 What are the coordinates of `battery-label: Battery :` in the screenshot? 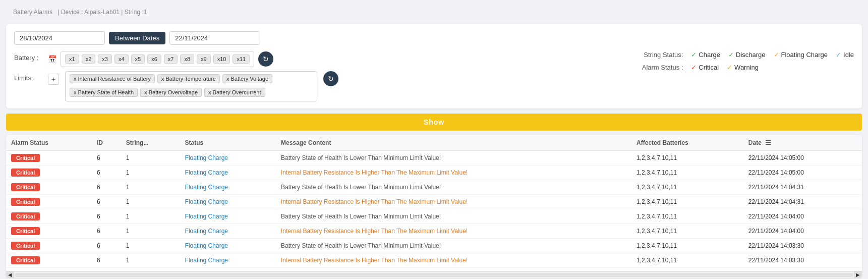 It's located at (28, 58).